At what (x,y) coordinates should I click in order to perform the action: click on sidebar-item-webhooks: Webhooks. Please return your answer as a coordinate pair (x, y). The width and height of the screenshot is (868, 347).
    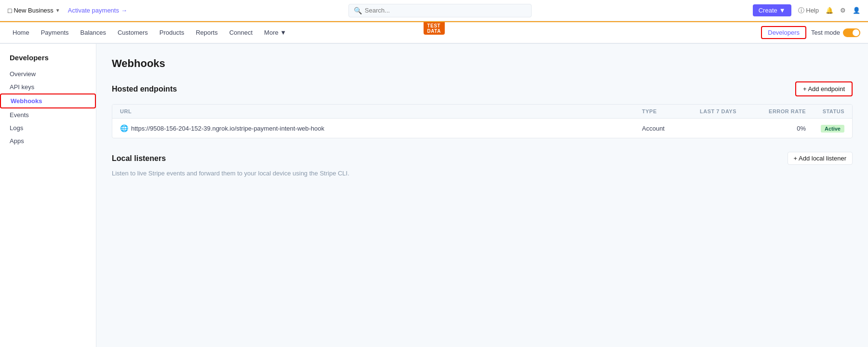
    Looking at the image, I should click on (48, 101).